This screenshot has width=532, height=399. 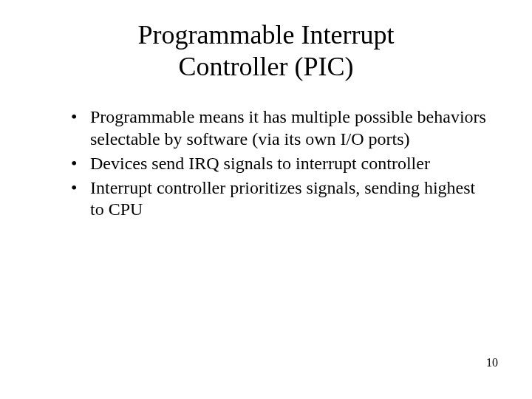 I want to click on title-line-2: Controller (PIC), so click(x=266, y=66).